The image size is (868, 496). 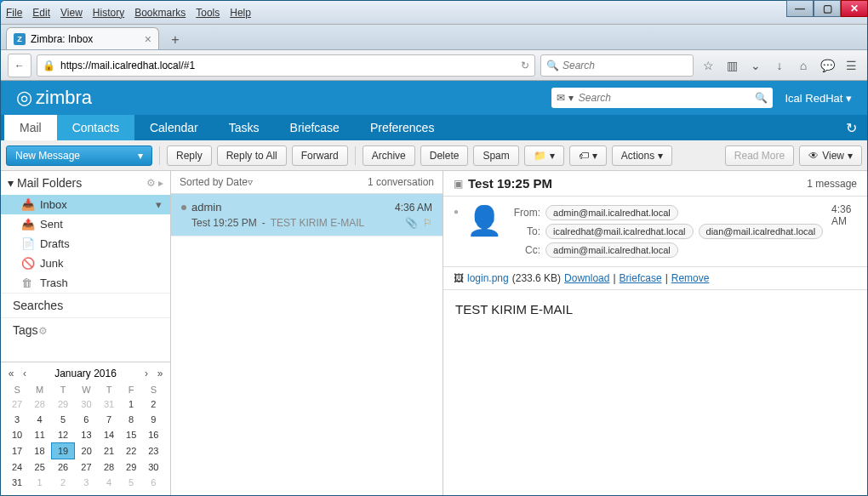 I want to click on cal-prev-year-button: «, so click(x=11, y=373).